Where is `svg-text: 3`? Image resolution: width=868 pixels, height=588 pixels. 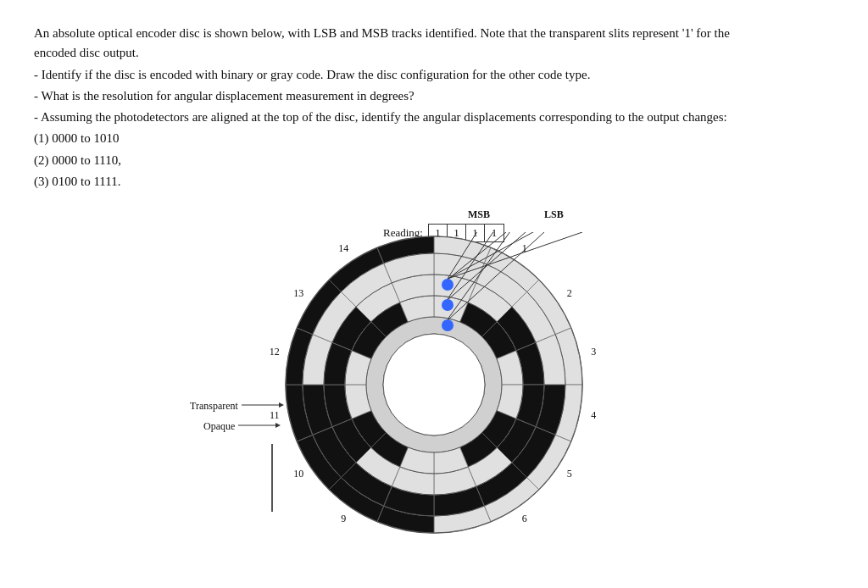
svg-text: 3 is located at coordinates (593, 352).